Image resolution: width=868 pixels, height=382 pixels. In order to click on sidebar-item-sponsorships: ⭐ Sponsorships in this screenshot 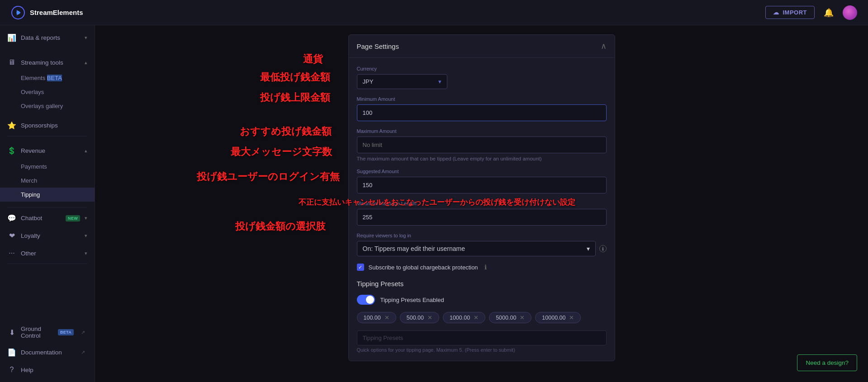, I will do `click(47, 126)`.